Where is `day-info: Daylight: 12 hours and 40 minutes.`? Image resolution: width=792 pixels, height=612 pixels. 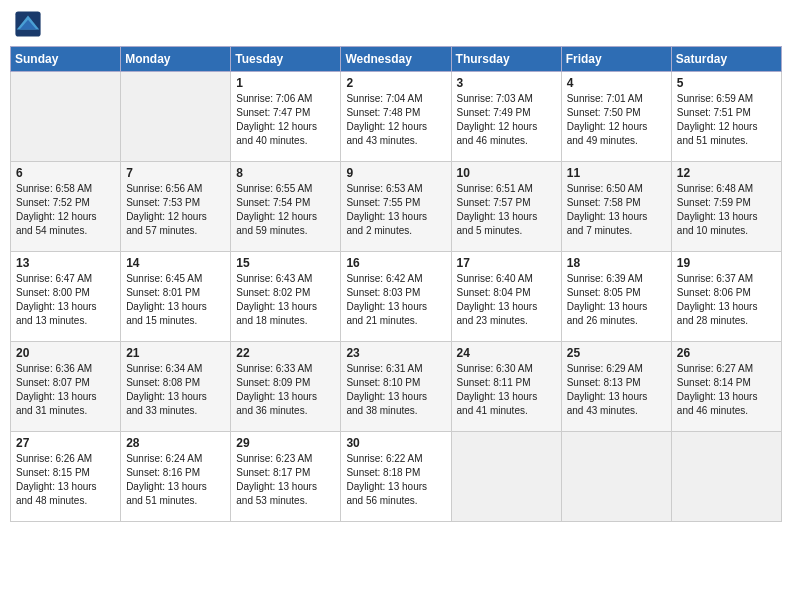 day-info: Daylight: 12 hours and 40 minutes. is located at coordinates (286, 134).